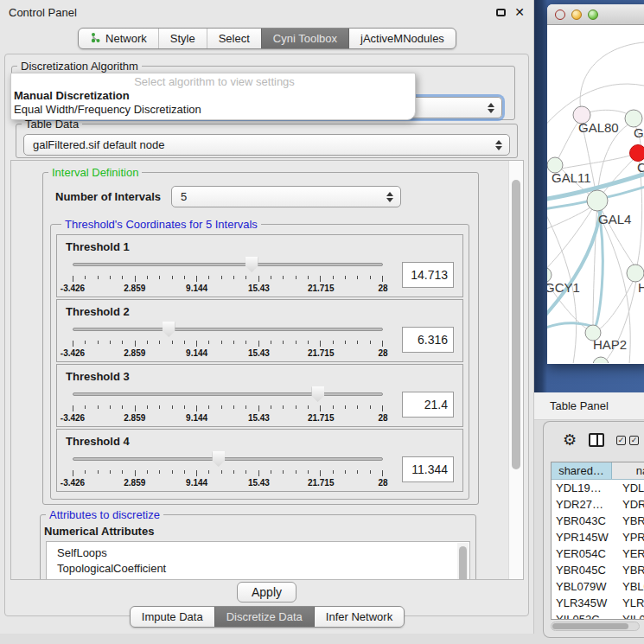  Describe the element at coordinates (286, 197) in the screenshot. I see `number-of-intervals-combobox: 5` at that location.